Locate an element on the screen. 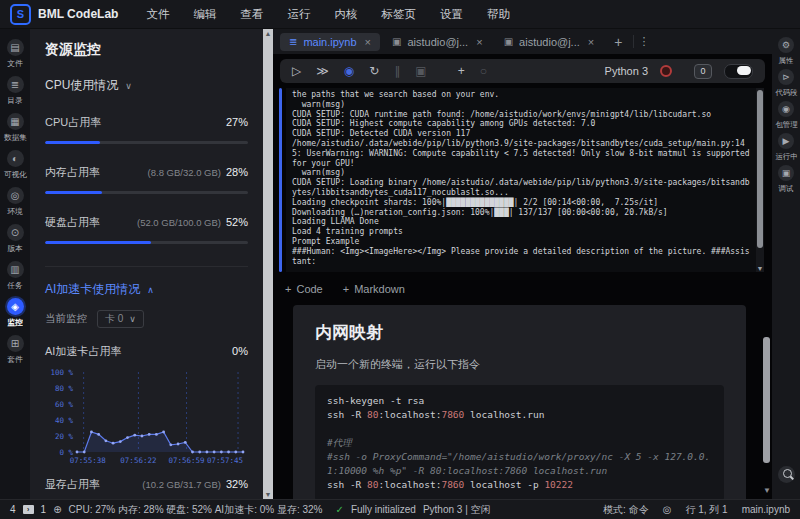 Image resolution: width=800 pixels, height=519 pixels. check-icon: ✓ is located at coordinates (340, 510).